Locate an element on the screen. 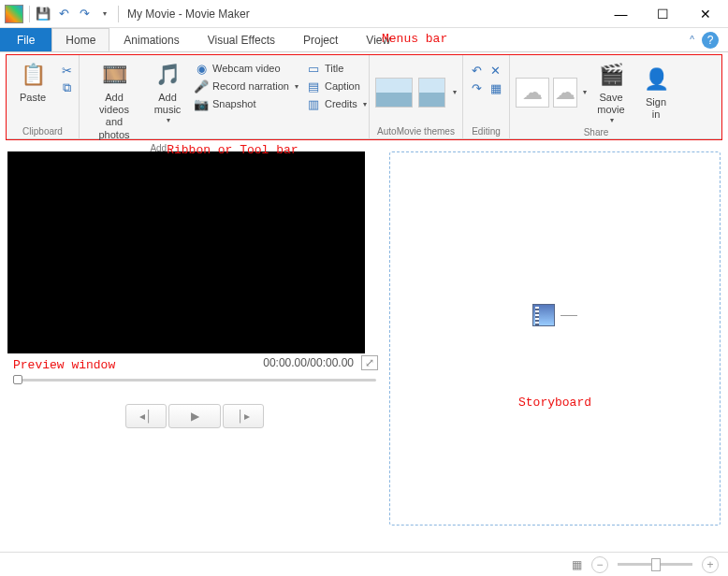  rotate-right-button: ↷▦ is located at coordinates (487, 88).